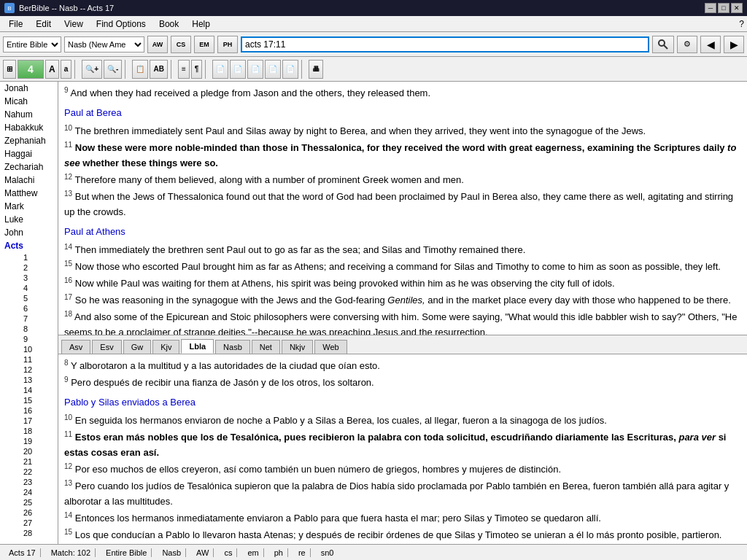 Image resolution: width=747 pixels, height=560 pixels. I want to click on tb2-book5-button: 📄, so click(290, 69).